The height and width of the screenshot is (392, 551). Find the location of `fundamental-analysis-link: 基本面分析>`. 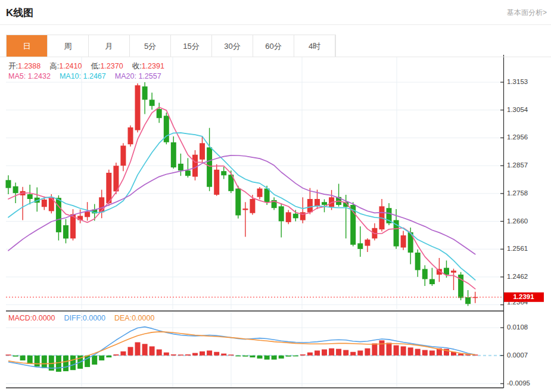

fundamental-analysis-link: 基本面分析> is located at coordinates (527, 13).